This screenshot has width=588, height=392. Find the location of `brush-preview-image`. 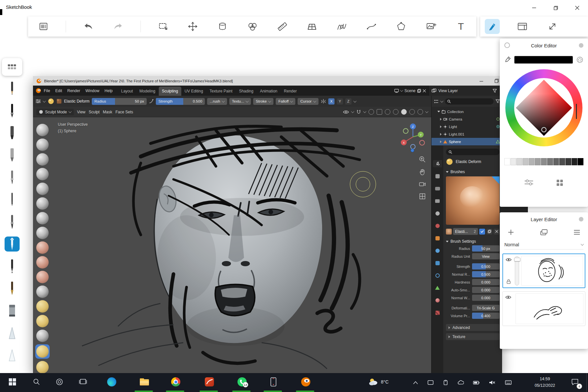

brush-preview-image is located at coordinates (473, 201).